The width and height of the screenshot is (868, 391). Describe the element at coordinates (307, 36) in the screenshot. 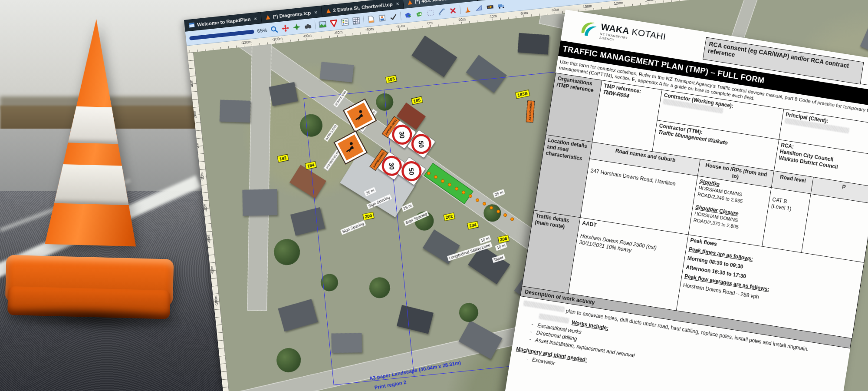

I see `ruler-label: -80m` at that location.